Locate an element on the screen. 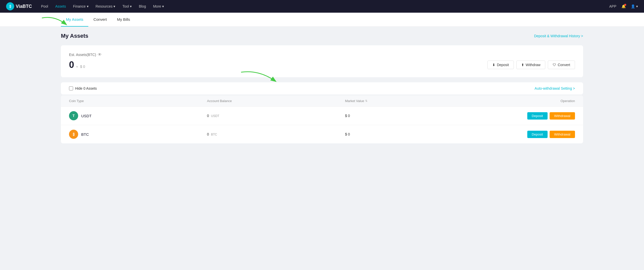 Image resolution: width=644 pixels, height=270 pixels. market-cell-btc: $ 0 is located at coordinates (414, 134).